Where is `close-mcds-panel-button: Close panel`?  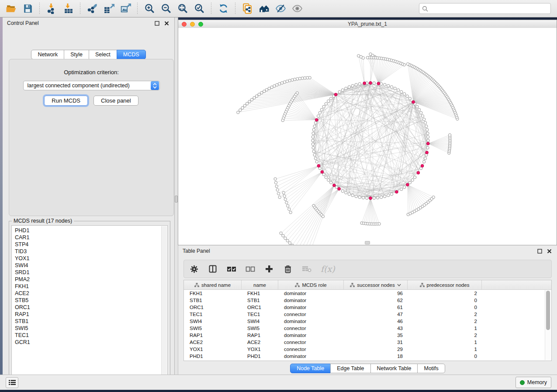 close-mcds-panel-button: Close panel is located at coordinates (116, 100).